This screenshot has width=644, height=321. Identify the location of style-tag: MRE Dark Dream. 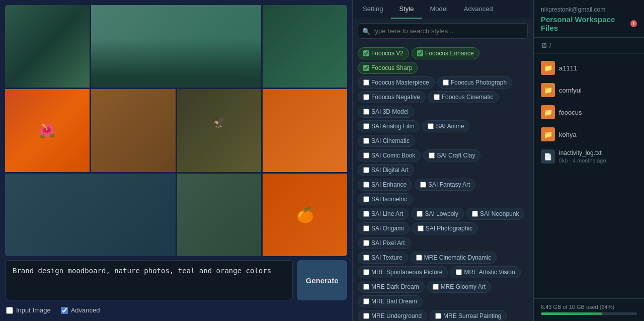
(391, 287).